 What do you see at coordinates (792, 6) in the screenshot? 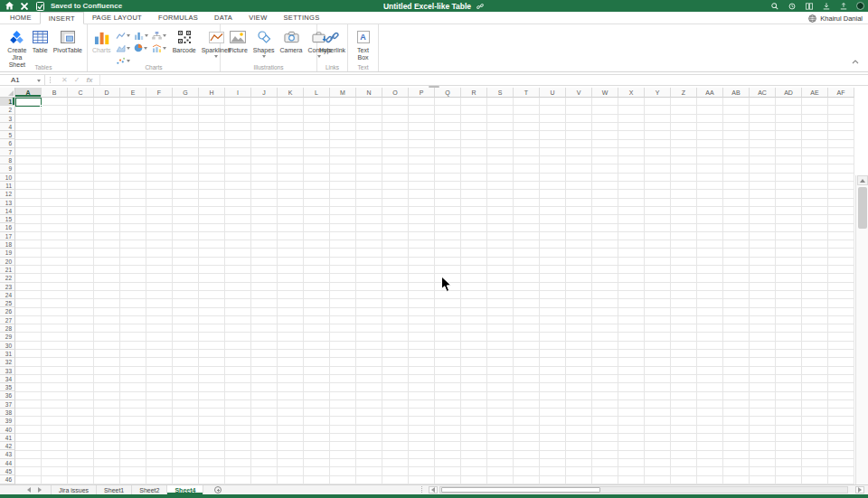
I see `history-icon` at bounding box center [792, 6].